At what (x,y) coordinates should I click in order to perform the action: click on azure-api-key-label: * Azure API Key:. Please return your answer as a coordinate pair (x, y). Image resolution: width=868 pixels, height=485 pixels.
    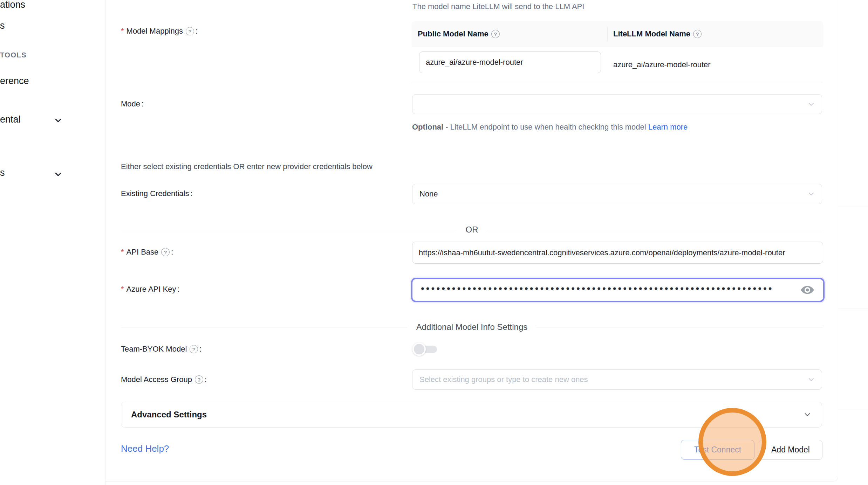
    Looking at the image, I should click on (150, 289).